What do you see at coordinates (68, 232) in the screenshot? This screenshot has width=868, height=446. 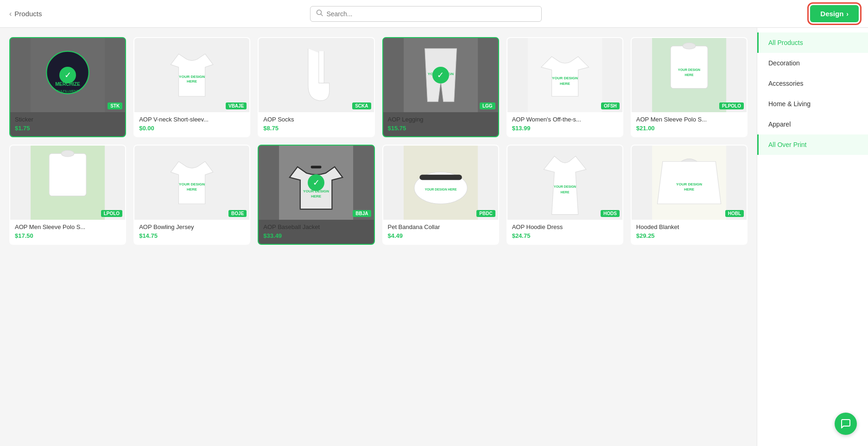 I see `product-info: AOP Men Sleeve Polo S... $17.50` at bounding box center [68, 232].